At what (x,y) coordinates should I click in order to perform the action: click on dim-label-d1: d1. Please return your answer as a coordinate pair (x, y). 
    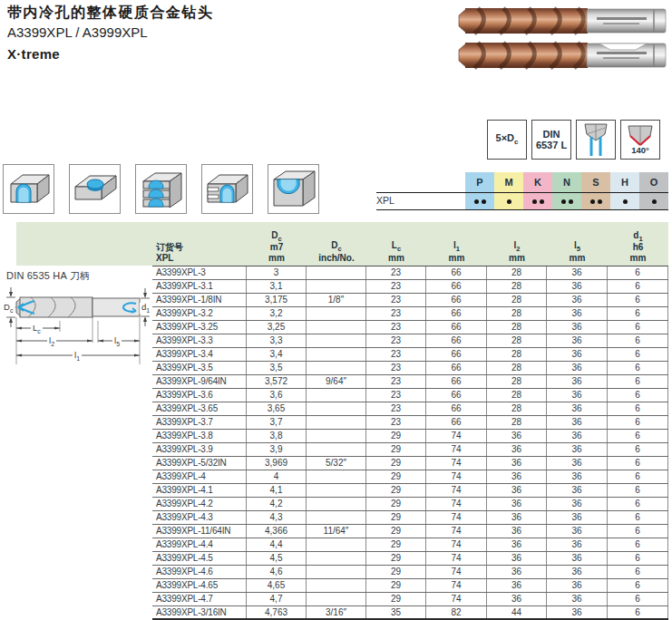
    Looking at the image, I should click on (145, 308).